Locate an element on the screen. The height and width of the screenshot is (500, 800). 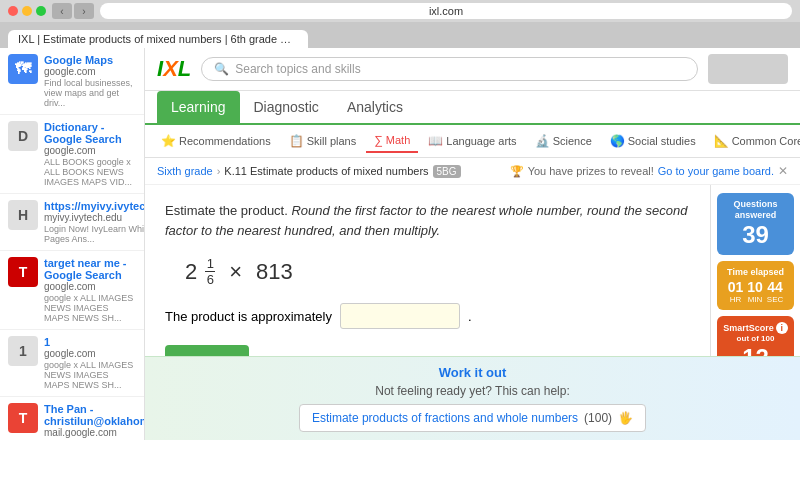
sidebar-avatar-thepan: T is located at coordinates (23, 418).